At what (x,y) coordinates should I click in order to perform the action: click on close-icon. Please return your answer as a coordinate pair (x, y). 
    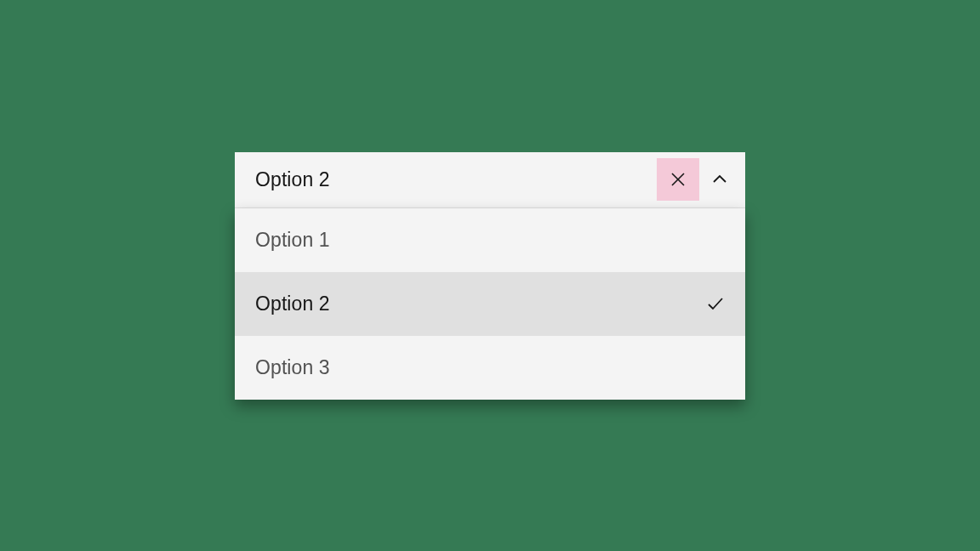
    Looking at the image, I should click on (678, 179).